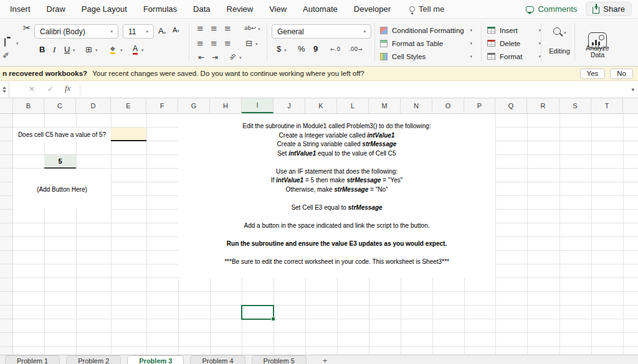 This screenshot has width=638, height=364. What do you see at coordinates (356, 49) in the screenshot?
I see `decrease-decimal-icon: .00→` at bounding box center [356, 49].